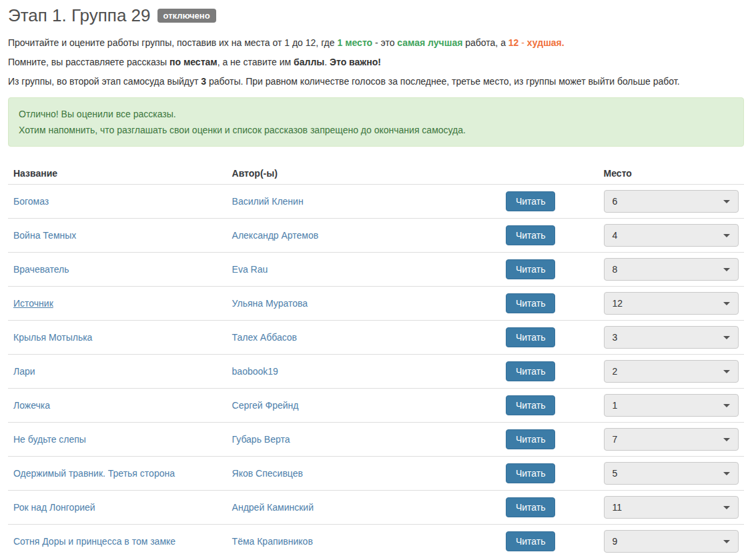 This screenshot has height=560, width=752. Describe the element at coordinates (376, 15) in the screenshot. I see `page-title: Этап 1. Группа 29отключено` at that location.